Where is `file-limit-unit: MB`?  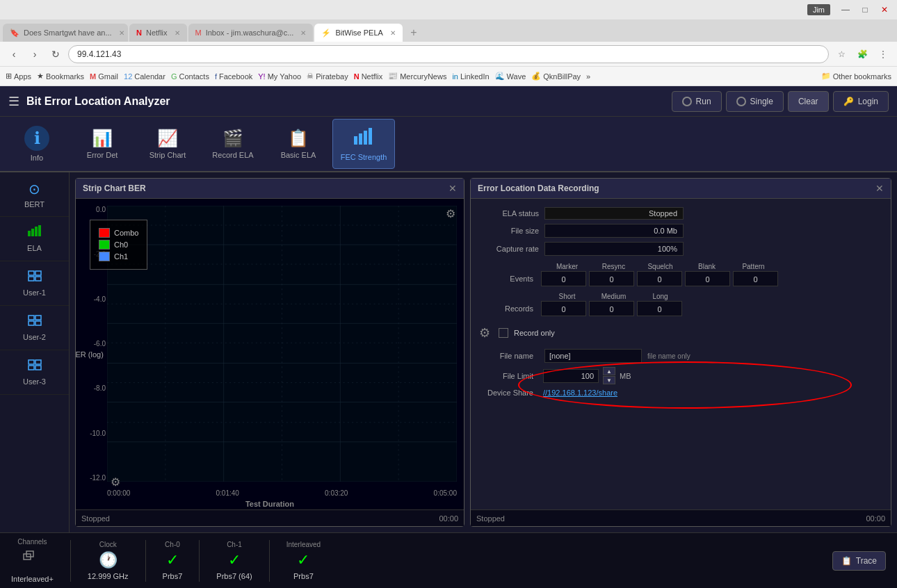 file-limit-unit: MB is located at coordinates (626, 376).